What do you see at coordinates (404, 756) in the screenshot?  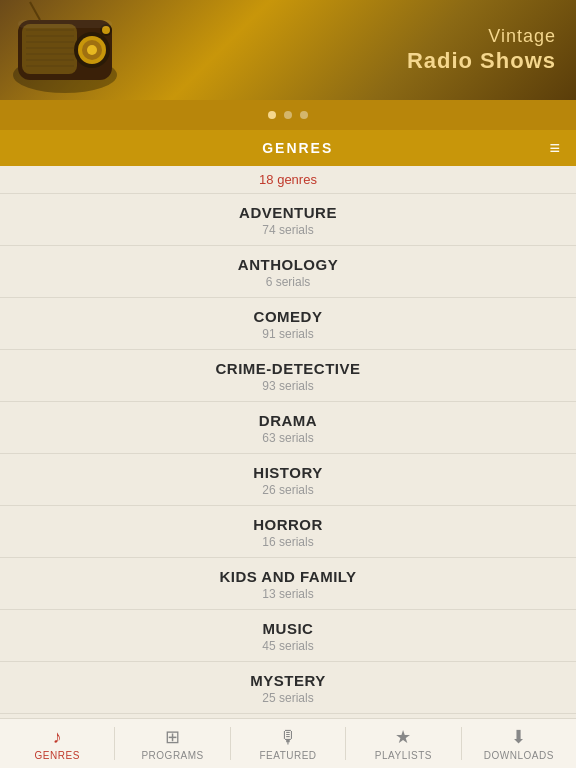 I see `playlists-tab-label: PLAYLISTS` at bounding box center [404, 756].